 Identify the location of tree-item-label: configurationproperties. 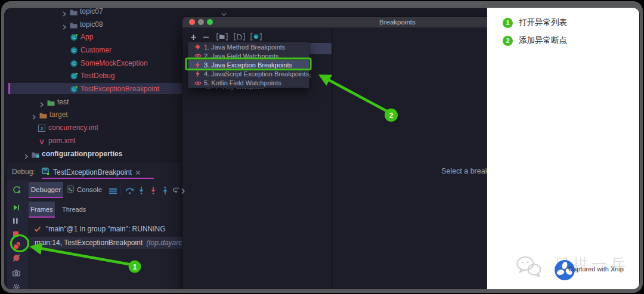
(82, 154).